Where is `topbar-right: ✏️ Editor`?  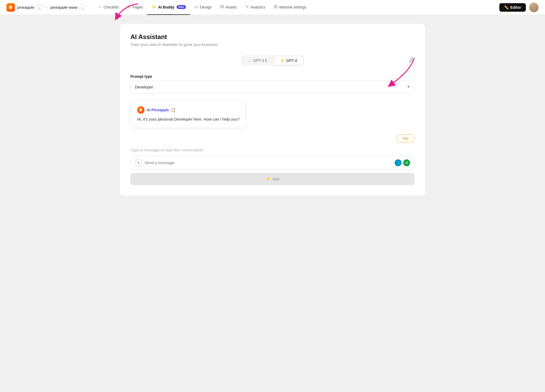
topbar-right: ✏️ Editor is located at coordinates (519, 7).